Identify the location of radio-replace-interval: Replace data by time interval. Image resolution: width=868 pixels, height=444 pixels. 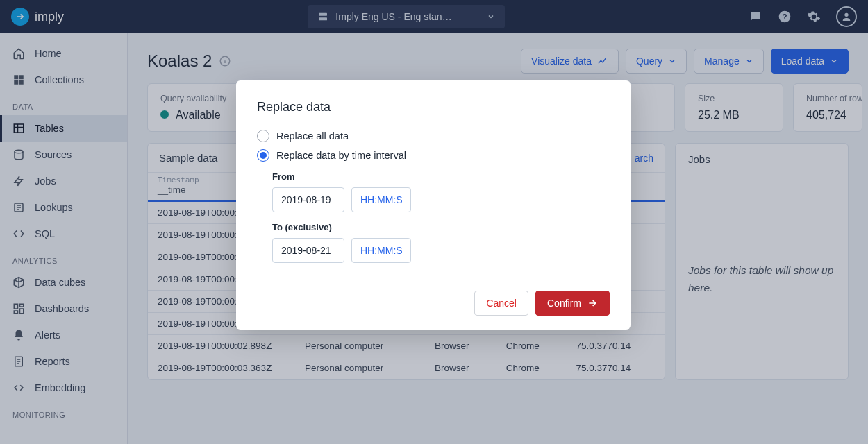
(433, 155).